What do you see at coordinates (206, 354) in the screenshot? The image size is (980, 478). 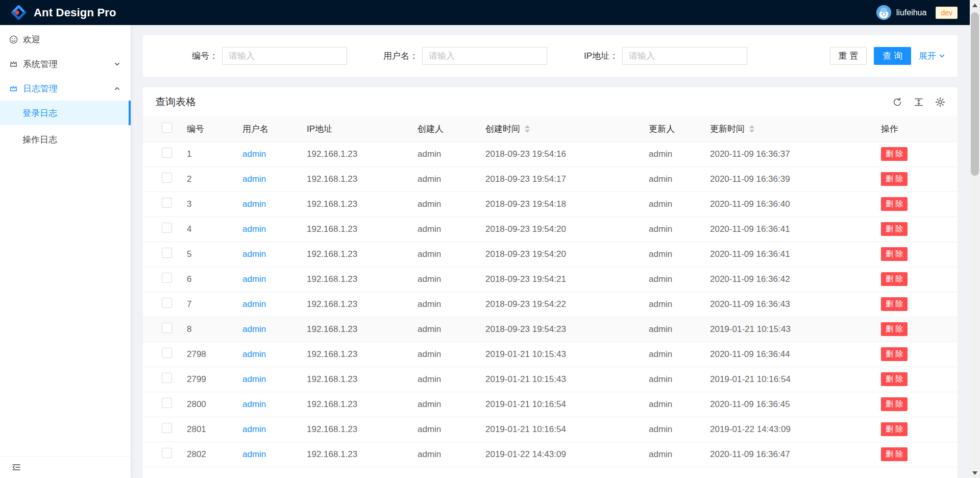 I see `cell-id: 2798` at bounding box center [206, 354].